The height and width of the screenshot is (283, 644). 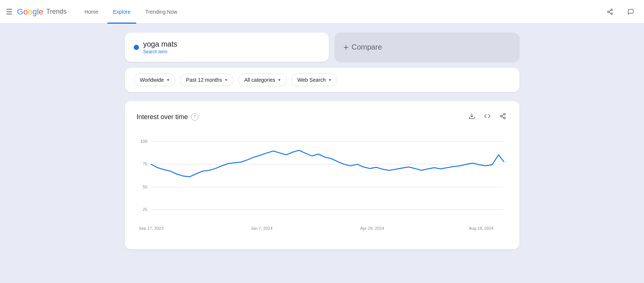 What do you see at coordinates (487, 117) in the screenshot?
I see `chart-actions` at bounding box center [487, 117].